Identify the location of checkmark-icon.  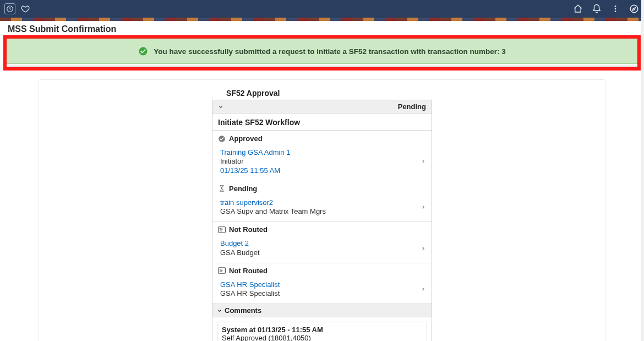
(143, 51).